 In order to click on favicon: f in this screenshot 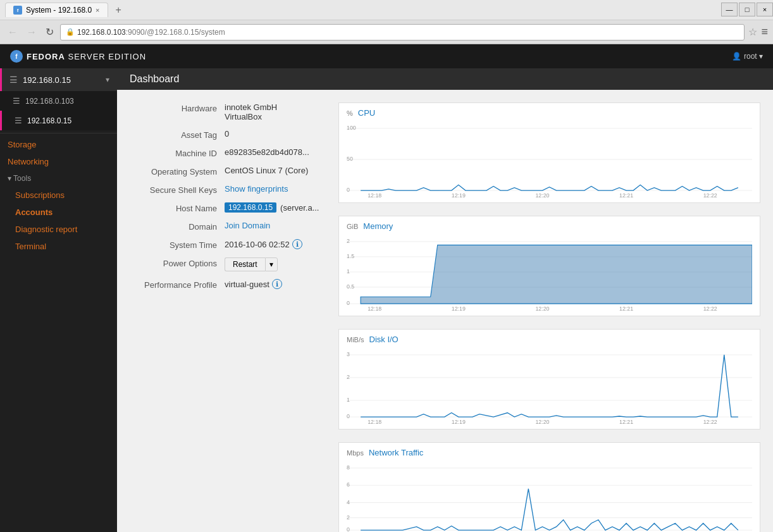, I will do `click(18, 10)`.